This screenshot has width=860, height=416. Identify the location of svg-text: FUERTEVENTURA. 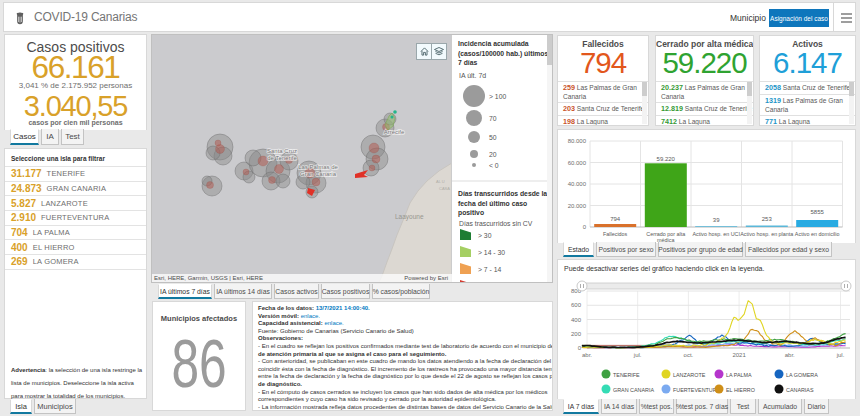
(697, 390).